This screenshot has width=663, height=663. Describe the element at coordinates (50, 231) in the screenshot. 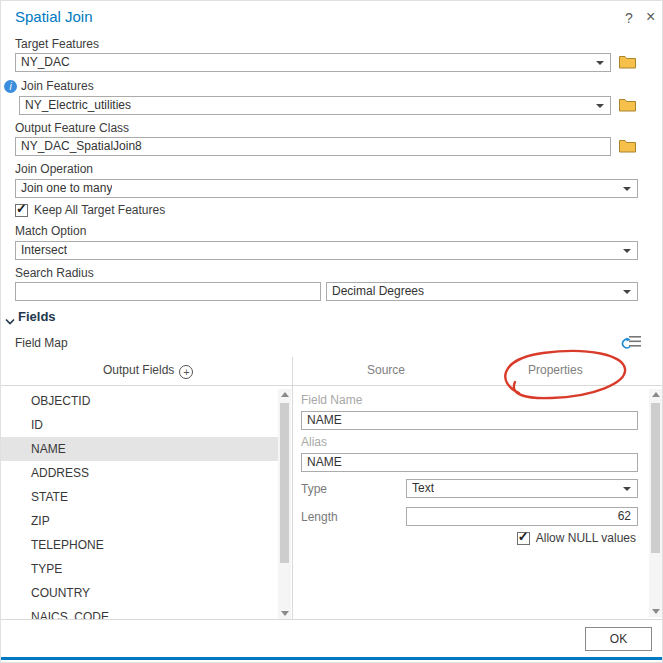

I see `match-option-label: Match Option` at that location.